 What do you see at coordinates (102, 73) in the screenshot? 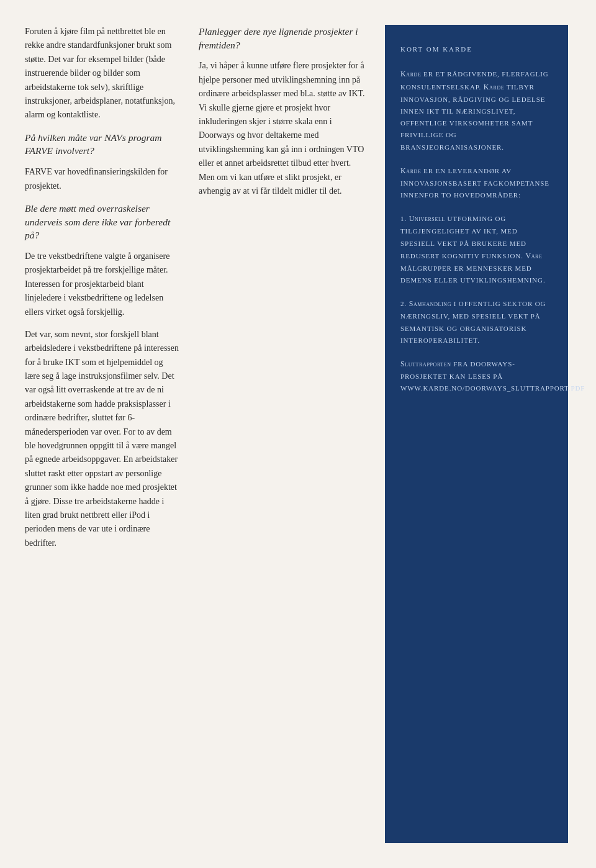
I see `left-para-1: Foruten å kjøre film på nettbrettet ble …` at bounding box center [102, 73].